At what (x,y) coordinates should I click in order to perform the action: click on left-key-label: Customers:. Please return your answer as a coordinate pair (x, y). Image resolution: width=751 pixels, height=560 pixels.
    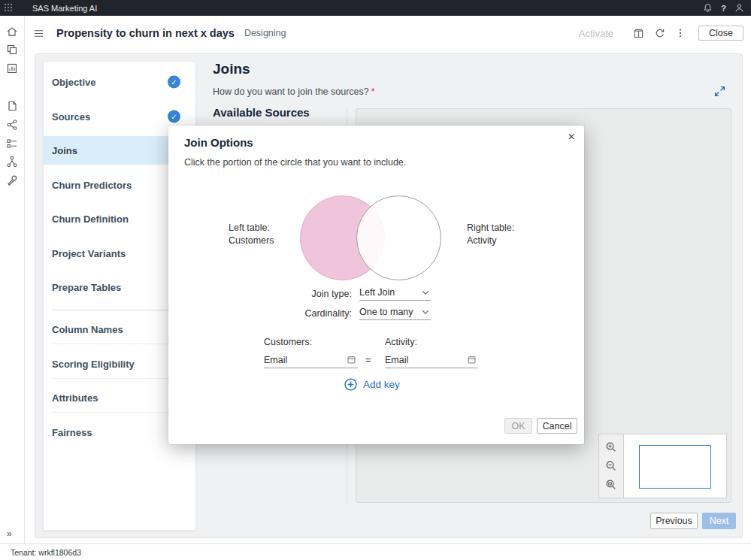
    Looking at the image, I should click on (288, 342).